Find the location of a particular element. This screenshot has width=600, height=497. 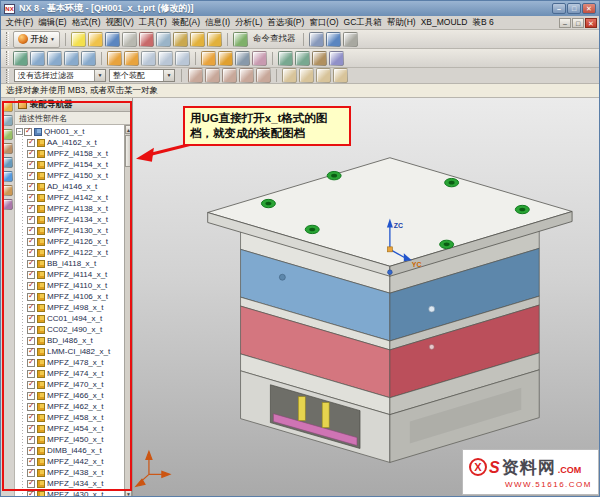

menu-item: 窗口(O) is located at coordinates (324, 23).